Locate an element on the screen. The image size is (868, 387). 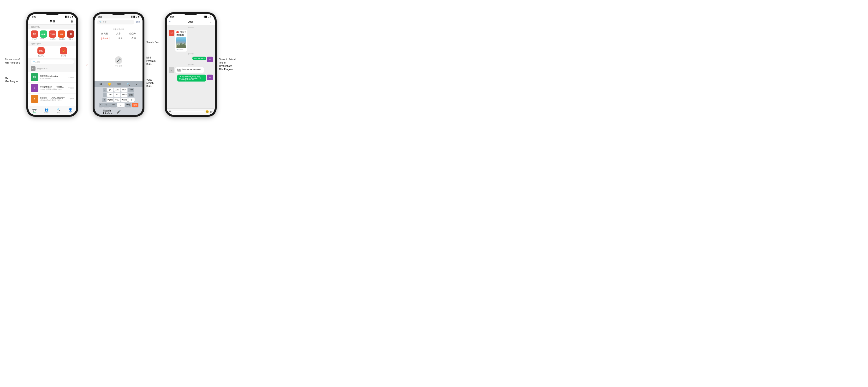
key-123: 123 is located at coordinates (114, 105).